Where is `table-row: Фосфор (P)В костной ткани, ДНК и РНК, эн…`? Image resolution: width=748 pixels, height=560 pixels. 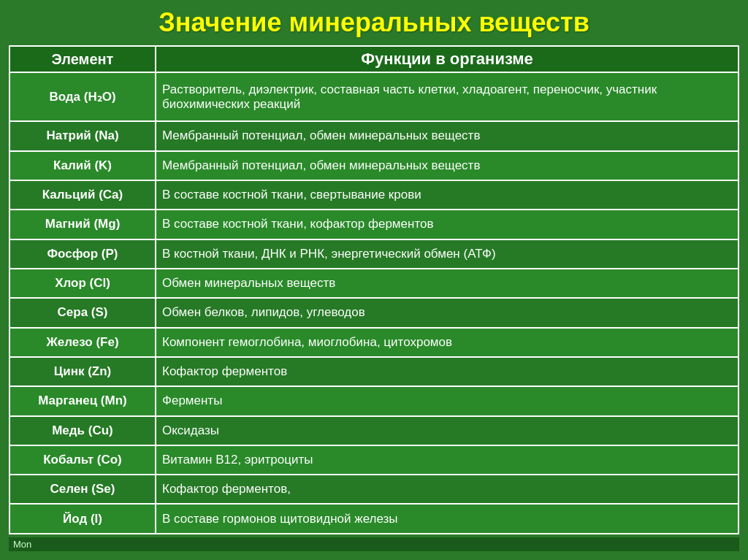 table-row: Фосфор (P)В костной ткани, ДНК и РНК, эн… is located at coordinates (374, 254).